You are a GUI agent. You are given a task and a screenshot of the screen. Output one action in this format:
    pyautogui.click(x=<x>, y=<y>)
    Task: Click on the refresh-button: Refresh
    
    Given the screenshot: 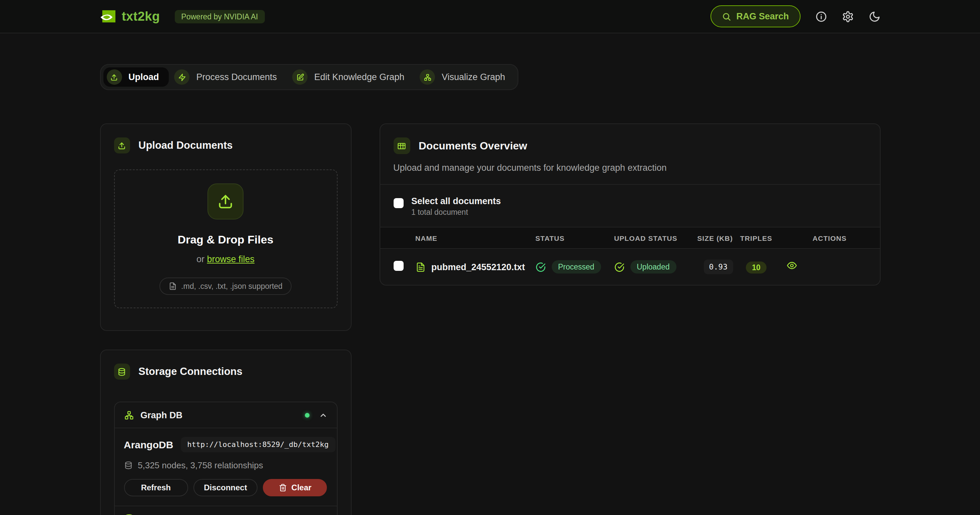 What is the action you would take?
    pyautogui.click(x=156, y=488)
    